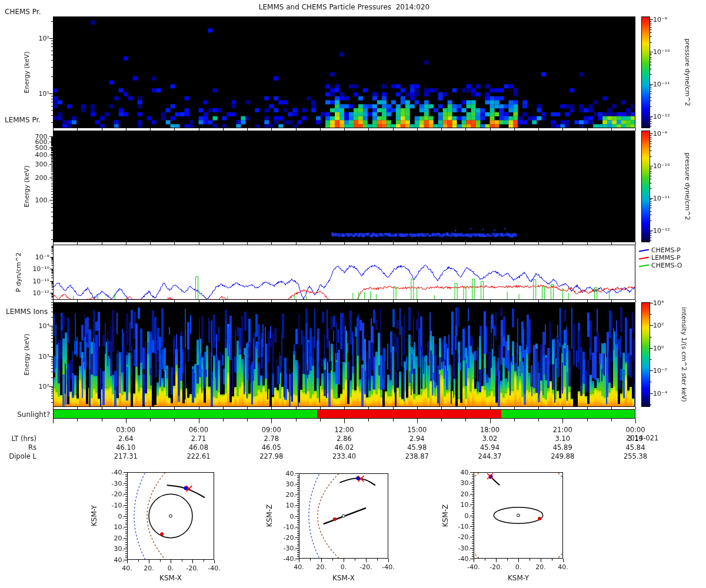 This screenshot has height=588, width=706. I want to click on p2-ytick-label: 100., so click(42, 200).